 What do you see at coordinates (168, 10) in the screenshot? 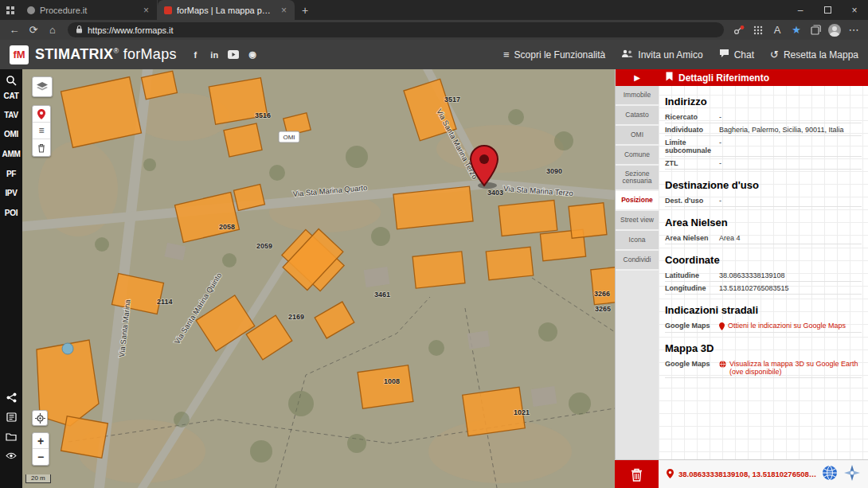
I see `formaps-favicon` at bounding box center [168, 10].